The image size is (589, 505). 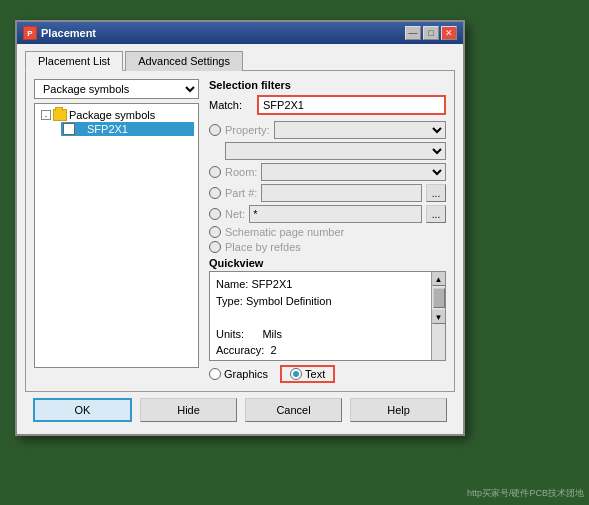 I want to click on text-label: Text, so click(x=315, y=374).